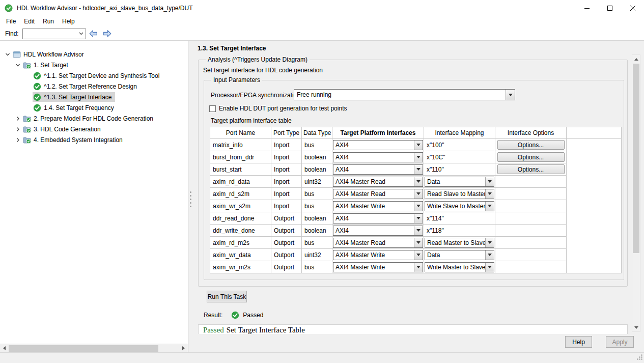  I want to click on result-row: Result: Passed, so click(233, 315).